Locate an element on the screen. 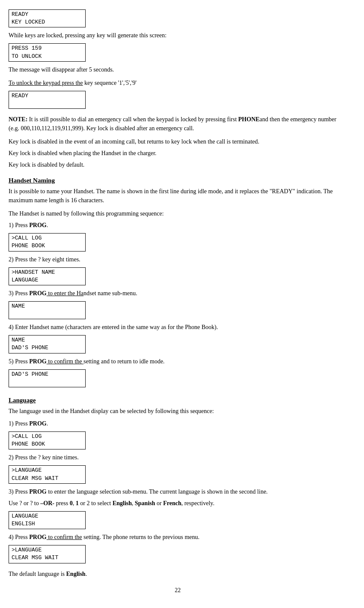 The image size is (364, 608). handset-seq-intro: The Handset is named by following this p… is located at coordinates (178, 213).